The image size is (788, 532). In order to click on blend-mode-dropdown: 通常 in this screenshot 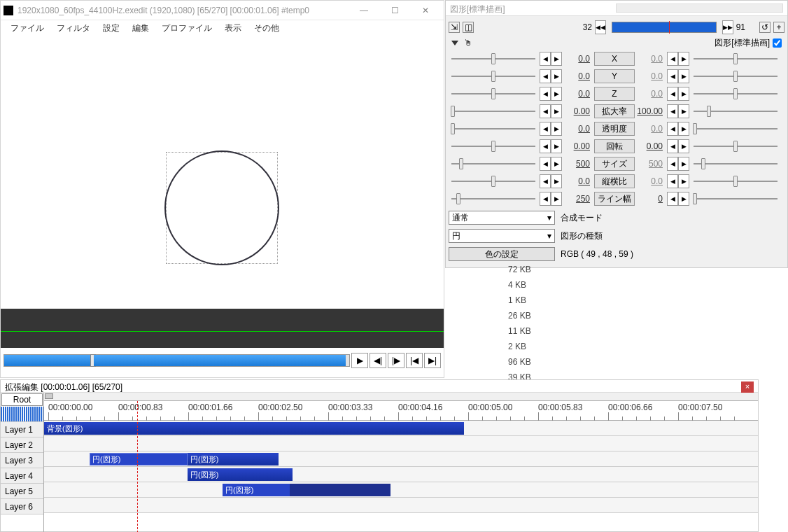, I will do `click(502, 218)`.